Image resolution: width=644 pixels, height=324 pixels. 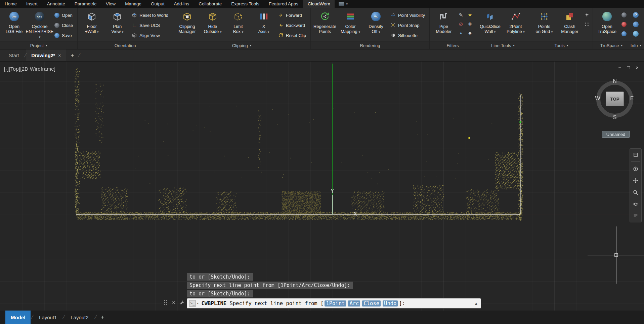 I want to click on align-view-button: Align View, so click(x=151, y=35).